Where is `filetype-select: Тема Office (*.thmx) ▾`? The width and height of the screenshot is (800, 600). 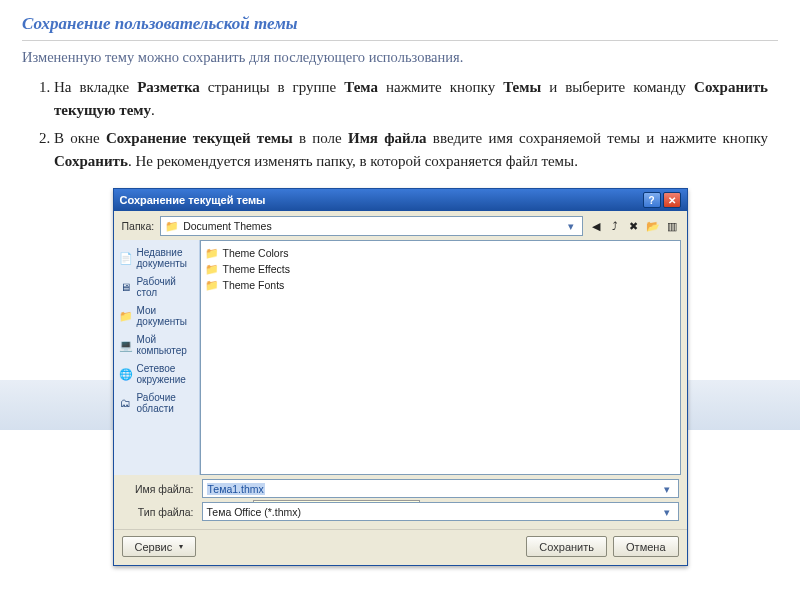 filetype-select: Тема Office (*.thmx) ▾ is located at coordinates (440, 512).